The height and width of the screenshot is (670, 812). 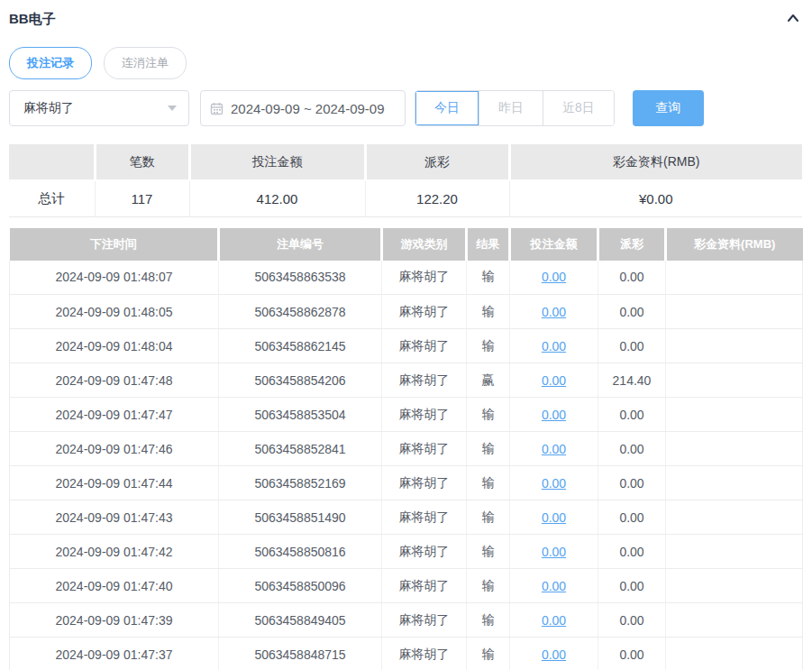 I want to click on chevron-down-icon, so click(x=172, y=108).